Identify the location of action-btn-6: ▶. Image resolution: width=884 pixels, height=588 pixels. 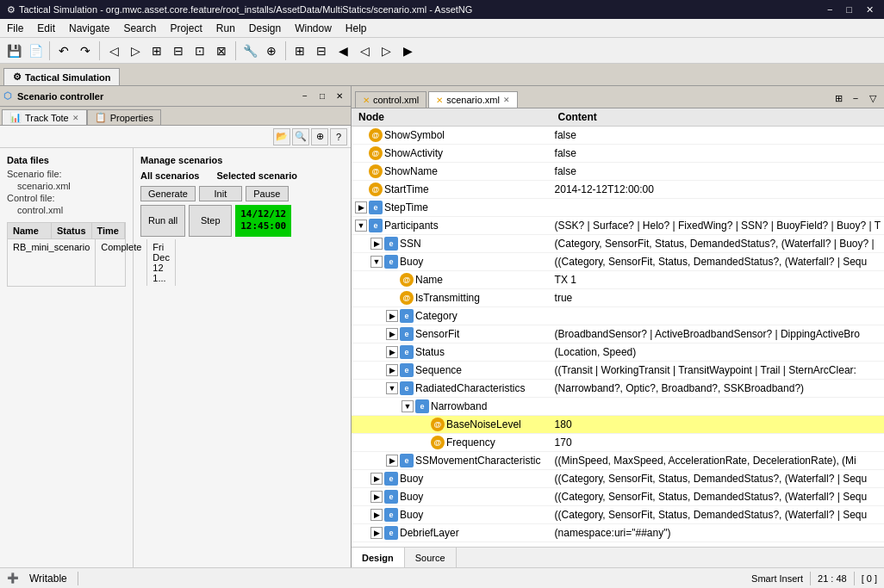
(408, 51).